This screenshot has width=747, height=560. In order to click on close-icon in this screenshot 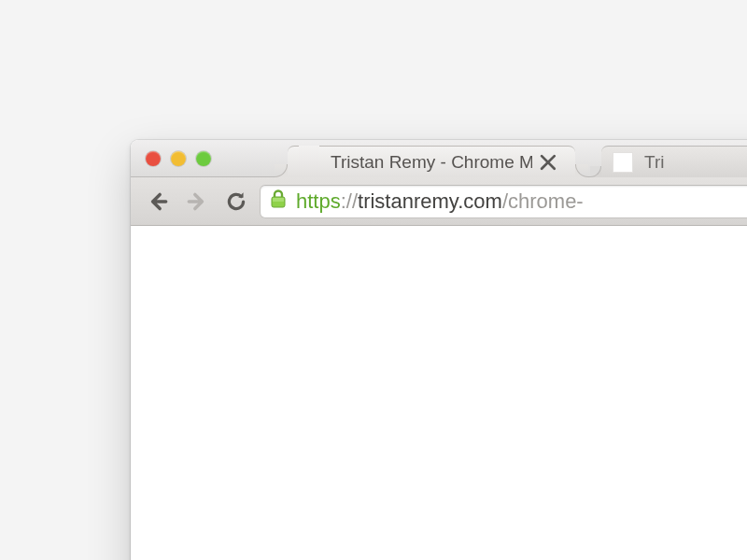, I will do `click(548, 162)`.